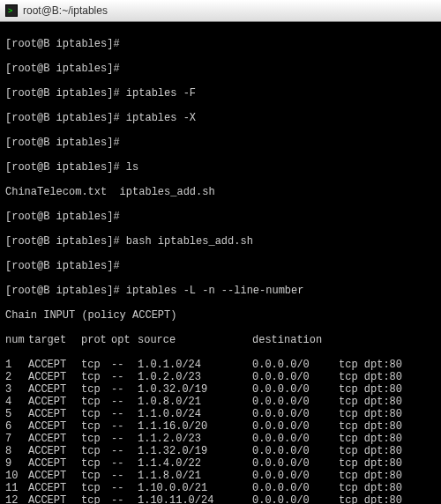  Describe the element at coordinates (195, 365) in the screenshot. I see `rule-src: 1.0.1.0/24` at that location.